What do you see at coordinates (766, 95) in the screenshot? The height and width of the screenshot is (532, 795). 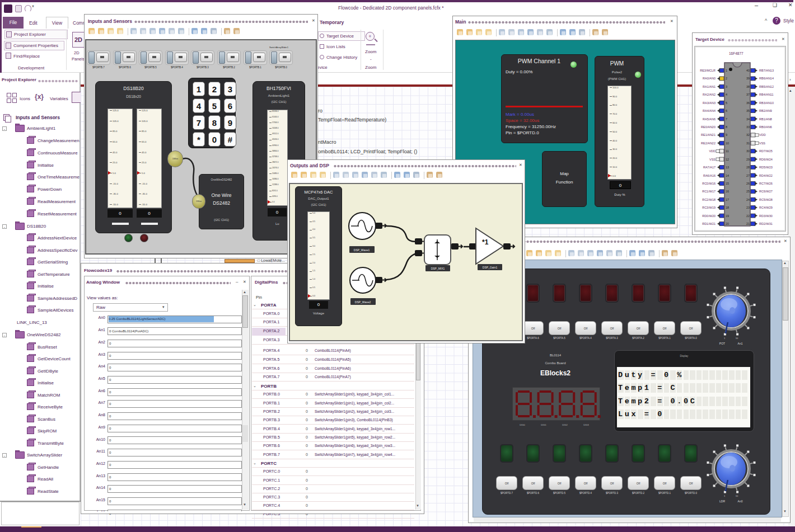 I see `svg-text: RB4/AN11` at bounding box center [766, 95].